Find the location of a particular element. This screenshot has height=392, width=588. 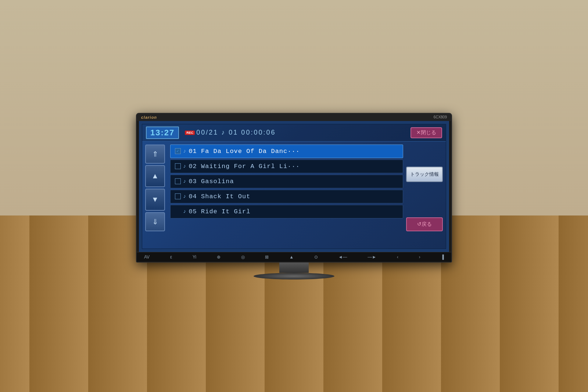

track-item: ♪ 05 Ride It Girl is located at coordinates (287, 212).